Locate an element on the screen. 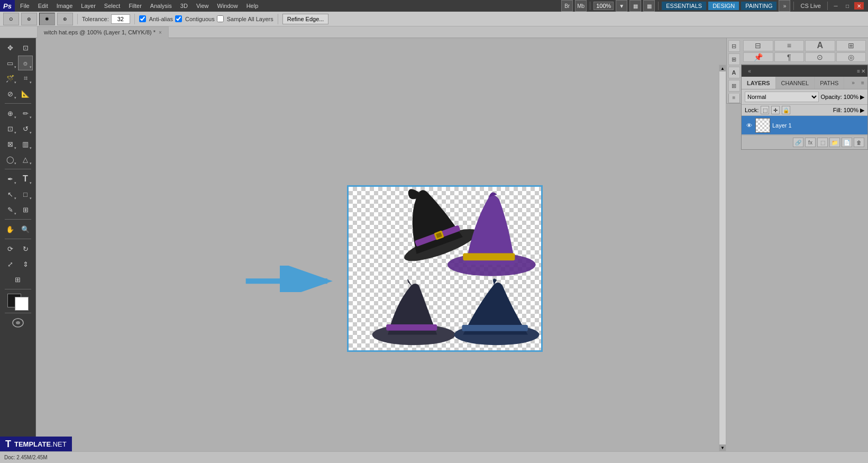  quick-mask-btn is located at coordinates (18, 323).